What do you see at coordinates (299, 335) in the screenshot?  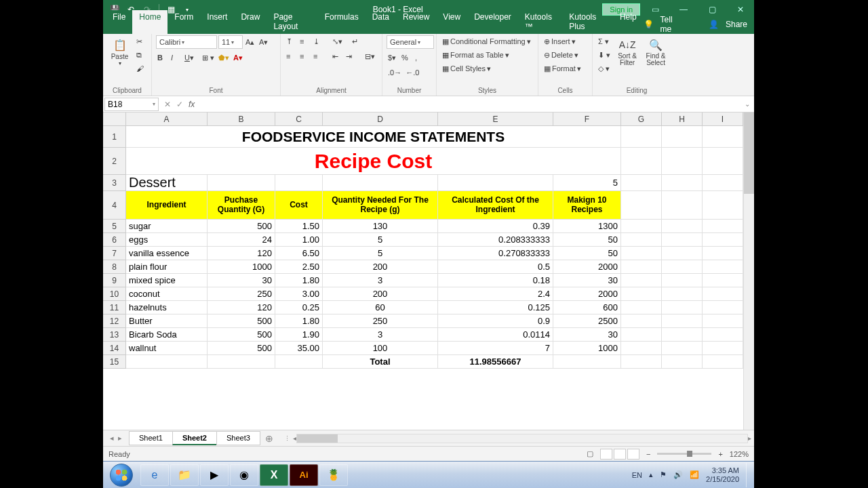 I see `cell: 1.90` at bounding box center [299, 335].